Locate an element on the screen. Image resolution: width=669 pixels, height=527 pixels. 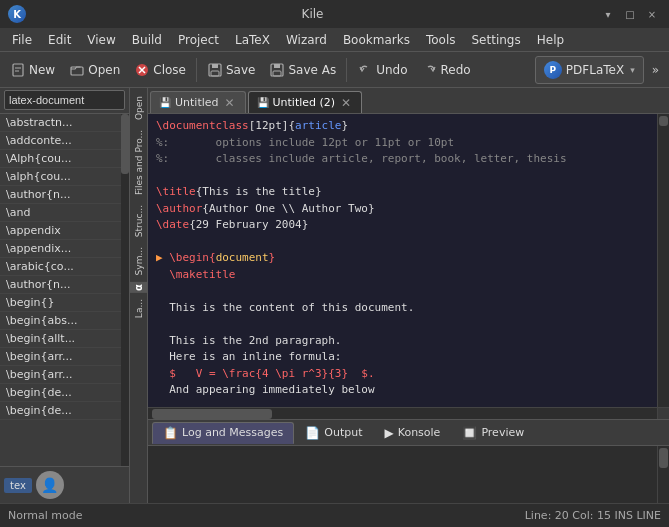
menu-wizard: Wizard is located at coordinates (306, 40).